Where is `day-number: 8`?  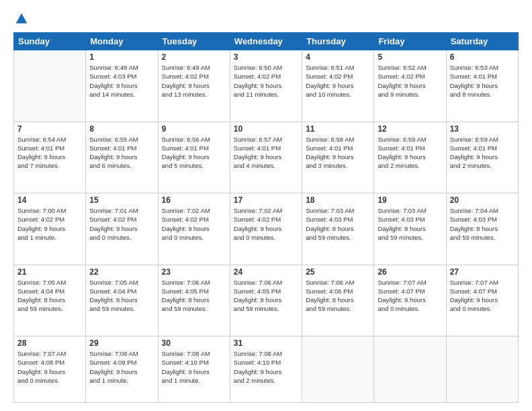
day-number: 8 is located at coordinates (122, 129).